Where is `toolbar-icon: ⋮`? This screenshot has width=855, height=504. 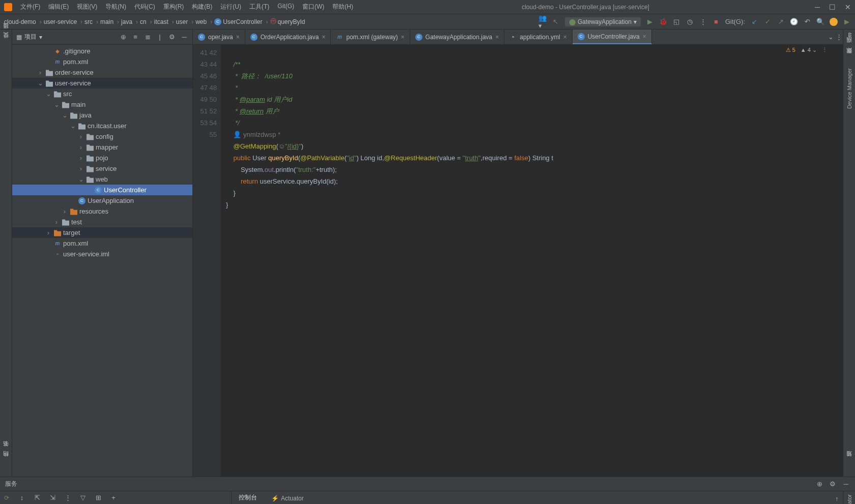
toolbar-icon: ⋮ is located at coordinates (68, 498).